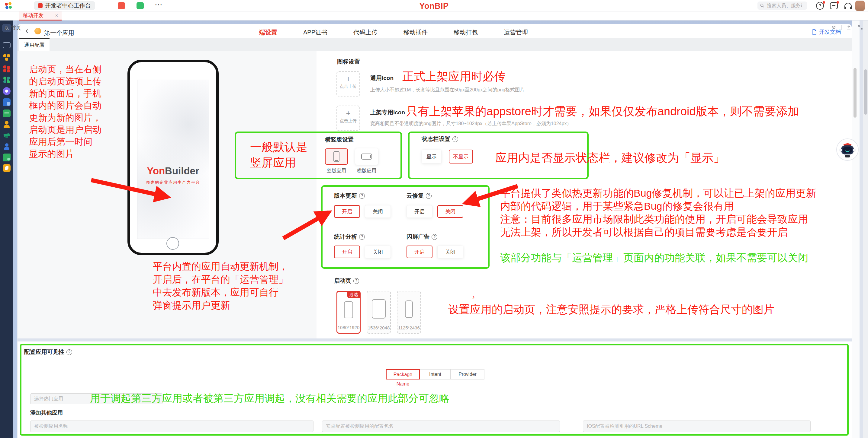 This screenshot has width=868, height=438. What do you see at coordinates (367, 157) in the screenshot?
I see `landscape-option` at bounding box center [367, 157].